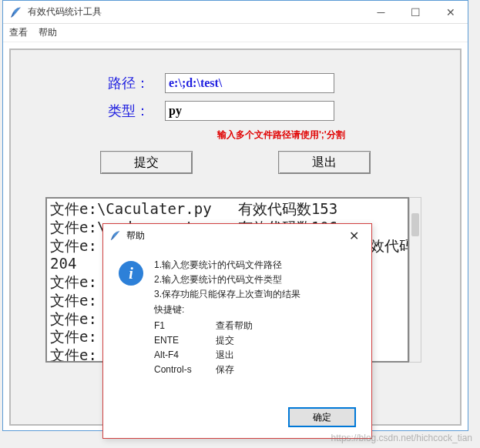 Image resolution: width=480 pixels, height=448 pixels. Describe the element at coordinates (227, 348) in the screenshot. I see `shortcut-table: F1 查看帮助 ENTE 提交 Alt-F4 退出 Control-s 保存` at that location.